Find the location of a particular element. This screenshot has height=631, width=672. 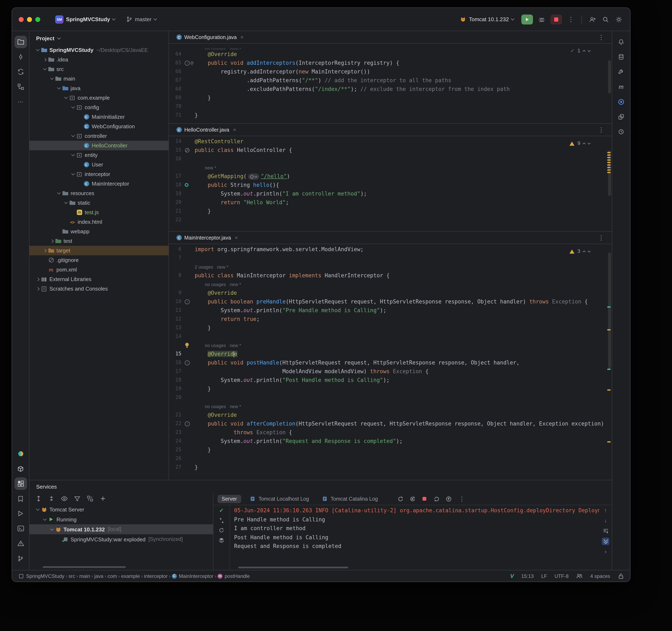

service-item-running: Running is located at coordinates (121, 519).